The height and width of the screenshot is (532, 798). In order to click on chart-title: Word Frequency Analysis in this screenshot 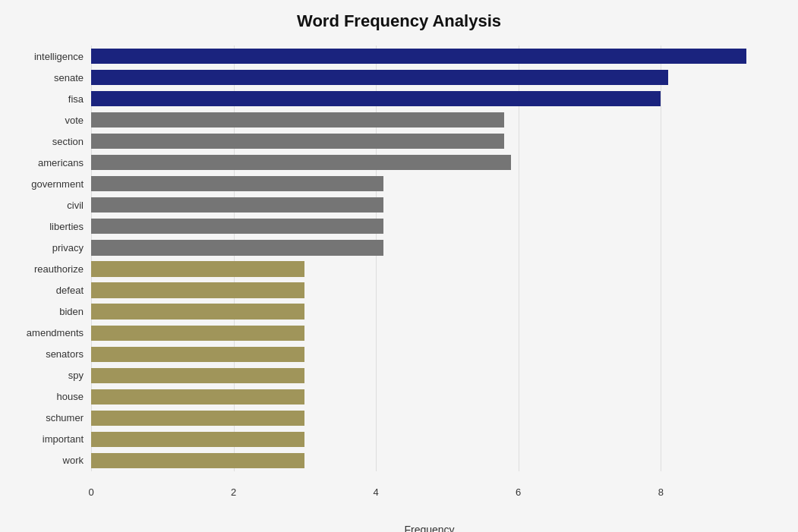, I will do `click(399, 21)`.